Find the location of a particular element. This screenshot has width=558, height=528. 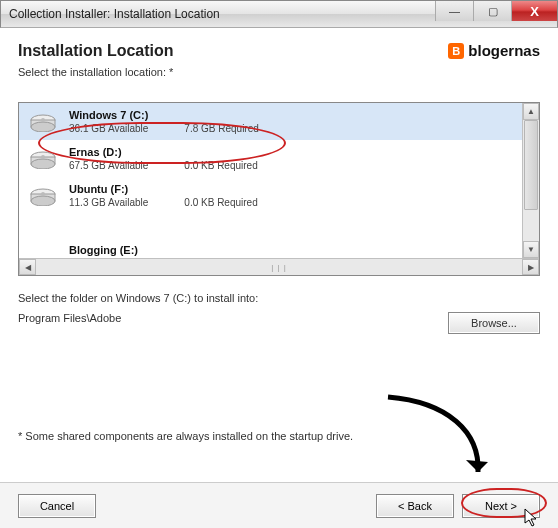

drive-available: 11.3 GB Available is located at coordinates (108, 202).